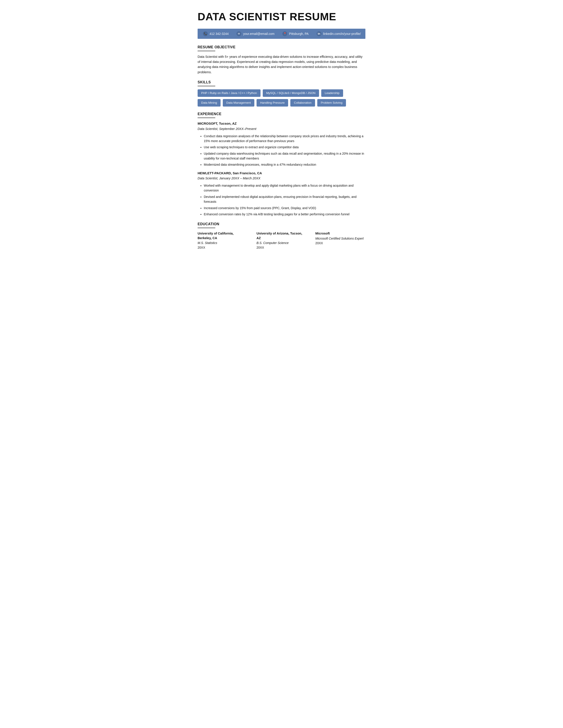  What do you see at coordinates (282, 194) in the screenshot?
I see `experience-entry: HEWLETT-PACKARD, San Francisco, CAData S…` at bounding box center [282, 194].